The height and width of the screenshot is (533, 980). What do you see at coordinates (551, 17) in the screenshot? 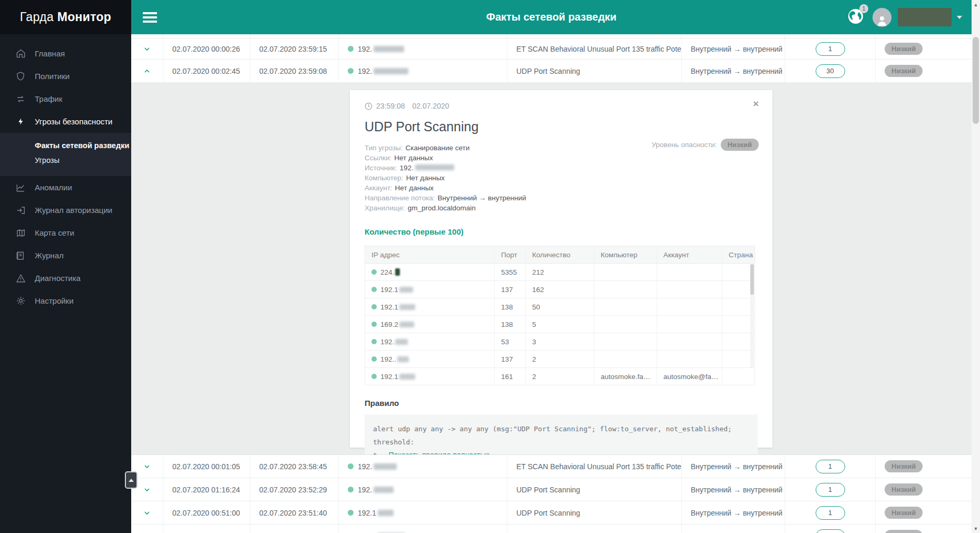
I see `page-title: Факты сетевой разведки` at bounding box center [551, 17].